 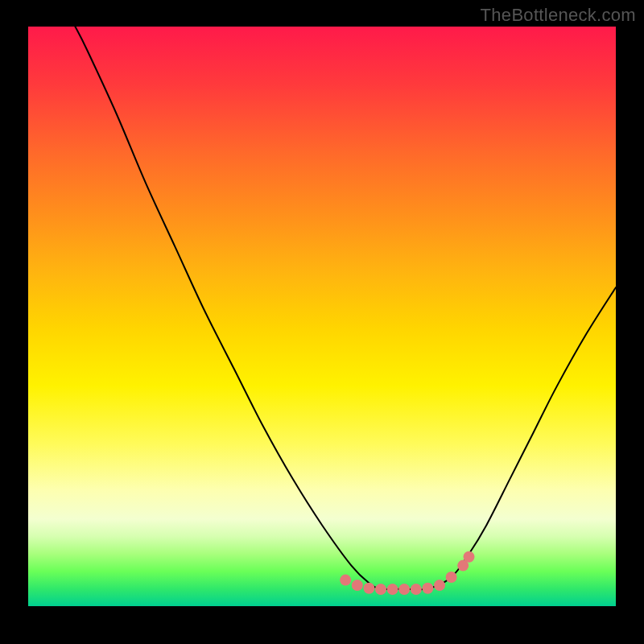 What do you see at coordinates (559, 15) in the screenshot?
I see `watermark-text: TheBottleneck.com` at bounding box center [559, 15].